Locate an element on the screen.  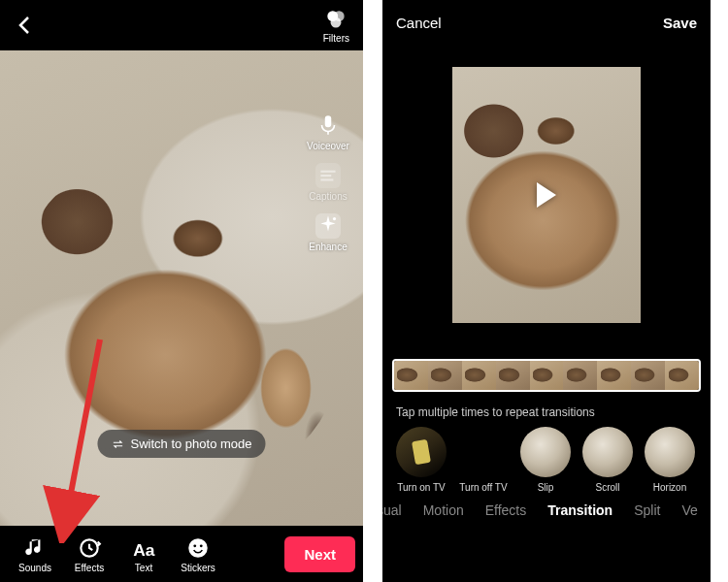
text-button: Aa Text is located at coordinates (144, 555).